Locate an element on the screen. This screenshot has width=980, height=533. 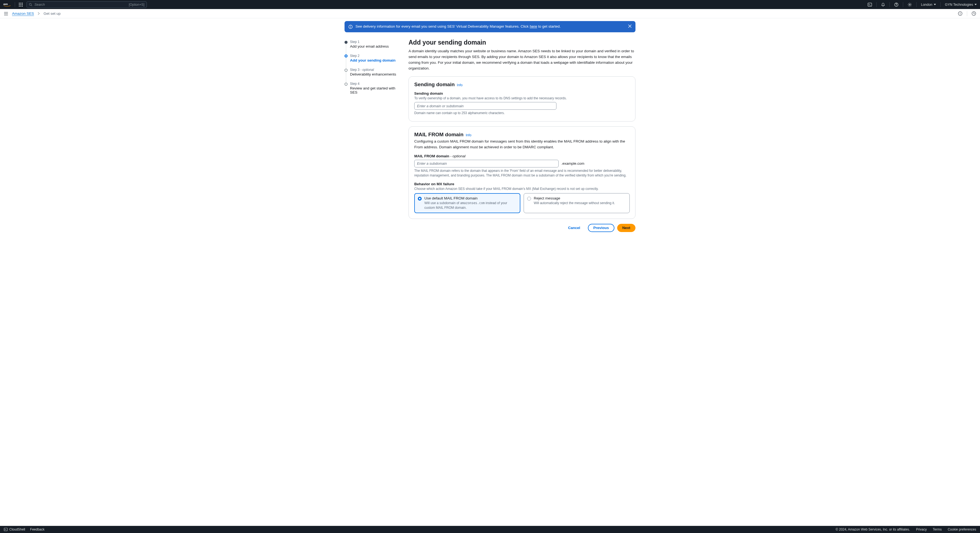
step-title: Review and get started with SES is located at coordinates (376, 90).